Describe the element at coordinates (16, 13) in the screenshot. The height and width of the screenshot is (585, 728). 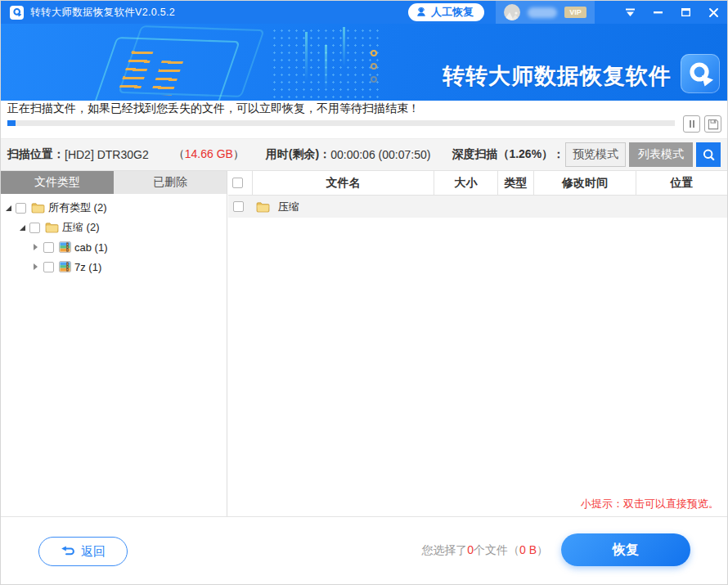
I see `app-logo-icon` at that location.